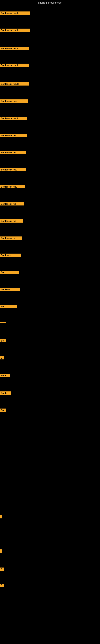 Image resolution: width=100 pixels, height=644 pixels. What do you see at coordinates (10, 255) in the screenshot?
I see `bottleneck-badge-15: Bottlenec` at bounding box center [10, 255].